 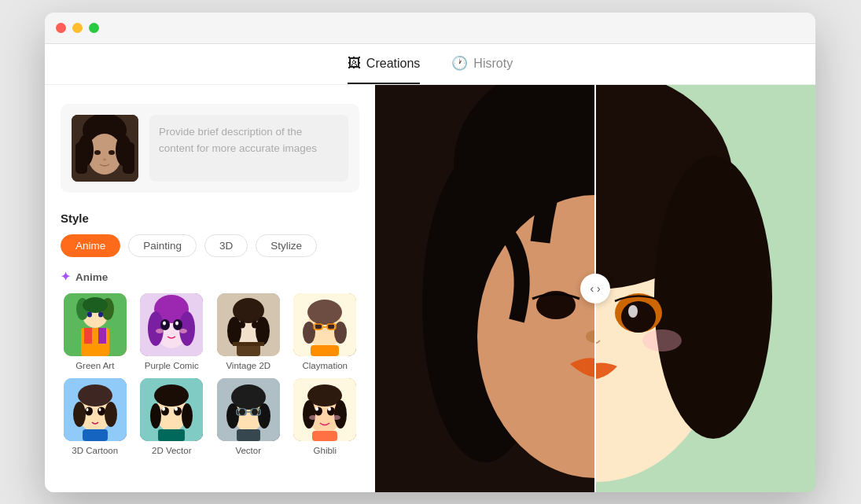 What do you see at coordinates (248, 410) in the screenshot?
I see `style-thumb-vector` at bounding box center [248, 410].